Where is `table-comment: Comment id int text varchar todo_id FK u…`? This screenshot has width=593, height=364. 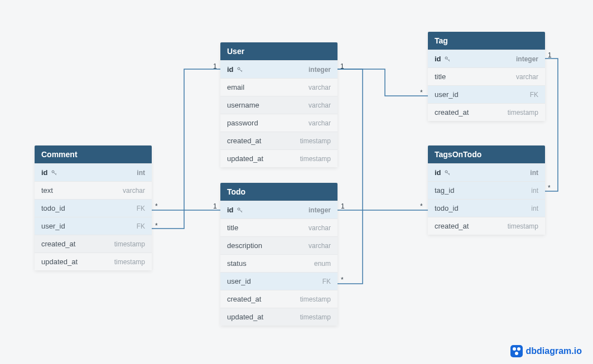
table-comment: Comment id int text varchar todo_id FK u… is located at coordinates (93, 208).